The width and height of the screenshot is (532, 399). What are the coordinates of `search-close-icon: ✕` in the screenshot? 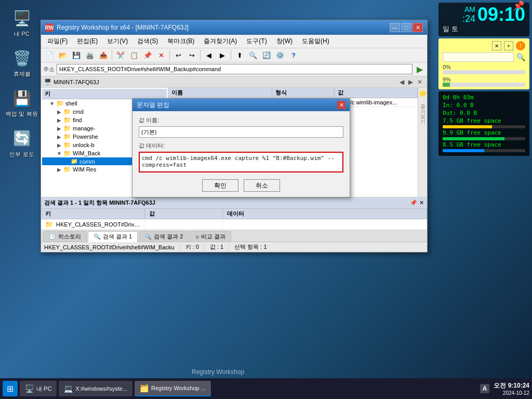 It's located at (422, 203).